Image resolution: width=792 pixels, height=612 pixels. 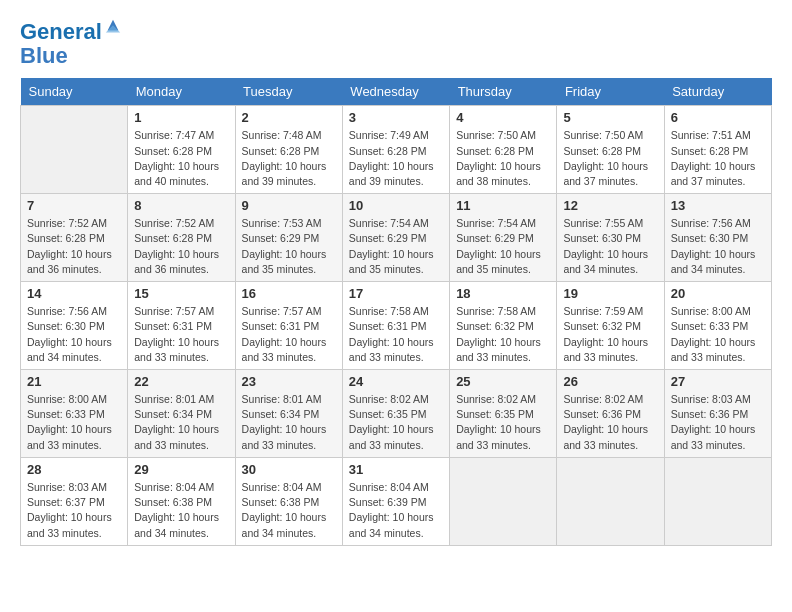 What do you see at coordinates (718, 414) in the screenshot?
I see `calendar-cell: 27Sunrise: 8:03 AMSunset: 6:36 PMDayligh…` at bounding box center [718, 414].